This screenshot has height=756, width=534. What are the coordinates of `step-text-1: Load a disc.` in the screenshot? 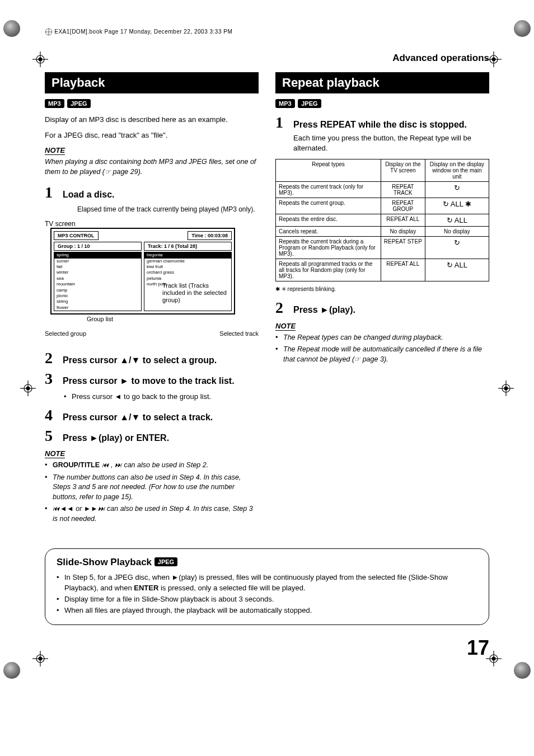 It's located at (161, 195).